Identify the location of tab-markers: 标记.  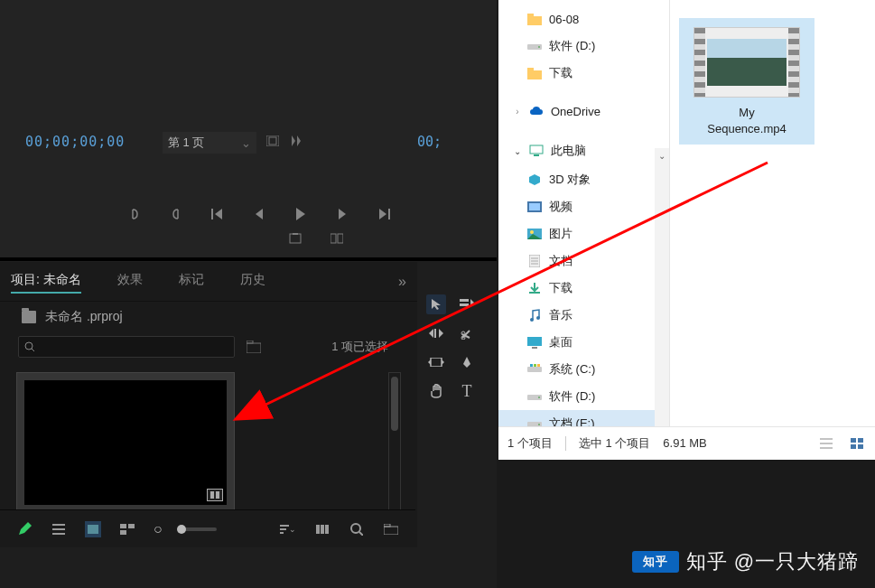
(191, 282).